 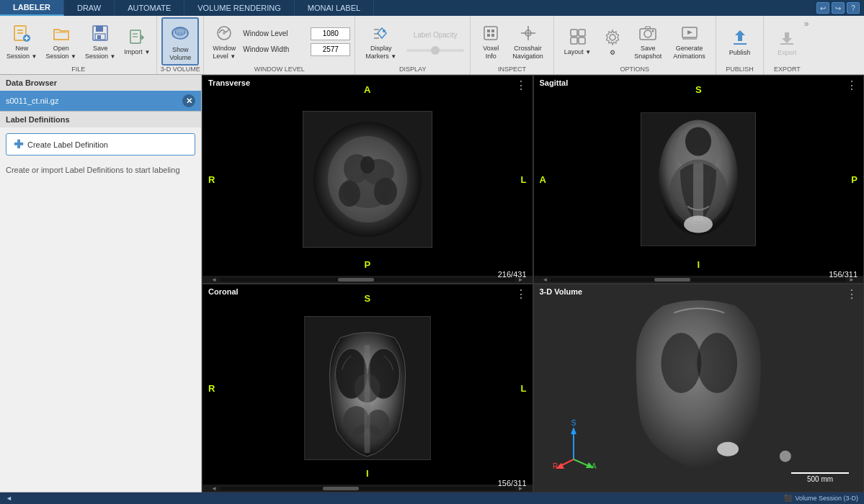 What do you see at coordinates (435, 50) in the screenshot?
I see `label-opacity-slider-track` at bounding box center [435, 50].